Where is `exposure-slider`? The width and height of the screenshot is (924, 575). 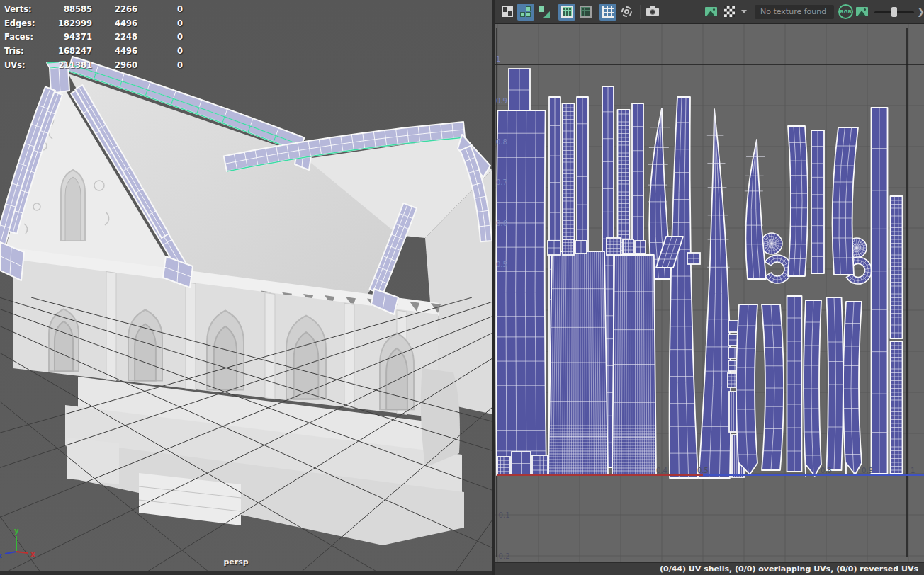
exposure-slider is located at coordinates (894, 12).